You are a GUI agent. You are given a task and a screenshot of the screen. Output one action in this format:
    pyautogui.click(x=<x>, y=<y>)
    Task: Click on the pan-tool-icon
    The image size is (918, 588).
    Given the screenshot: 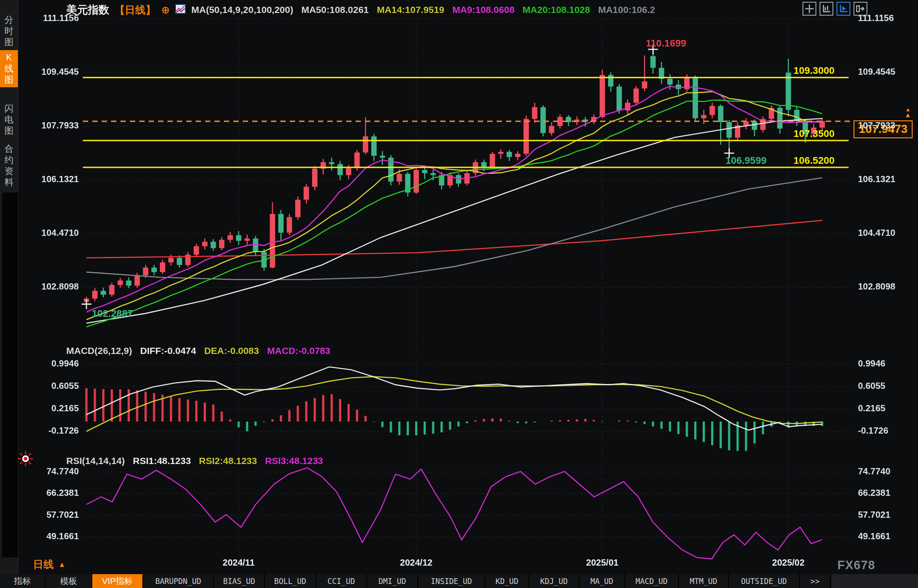 What is the action you would take?
    pyautogui.click(x=810, y=9)
    